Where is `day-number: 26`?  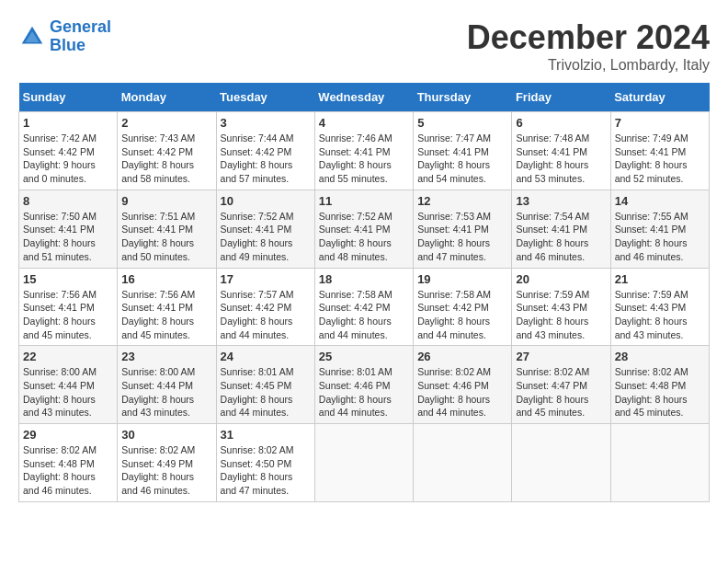
day-number: 26 is located at coordinates (462, 357).